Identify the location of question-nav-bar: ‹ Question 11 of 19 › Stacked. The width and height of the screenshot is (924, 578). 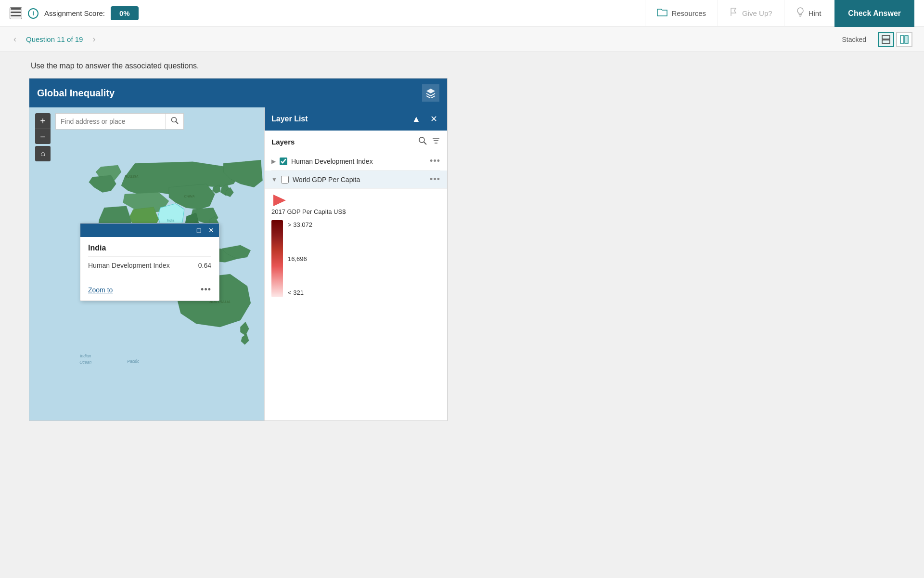
(462, 39).